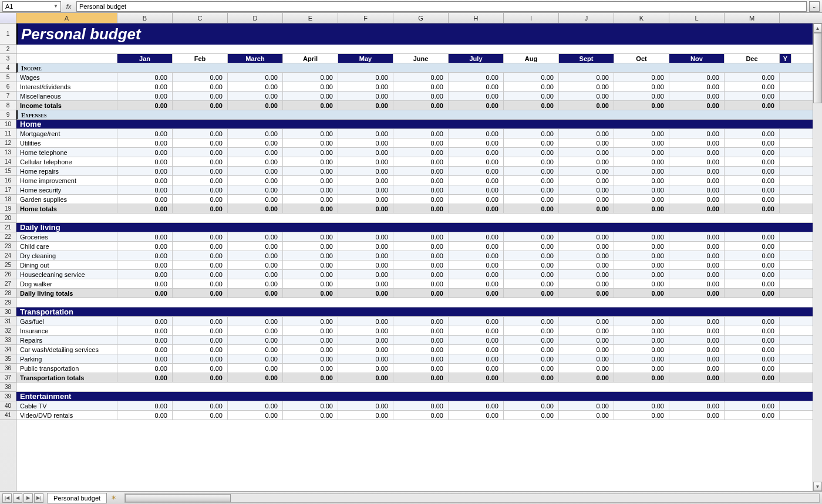 The height and width of the screenshot is (504, 822). Describe the element at coordinates (419, 397) in the screenshot. I see `category-header: Entertainment` at that location.